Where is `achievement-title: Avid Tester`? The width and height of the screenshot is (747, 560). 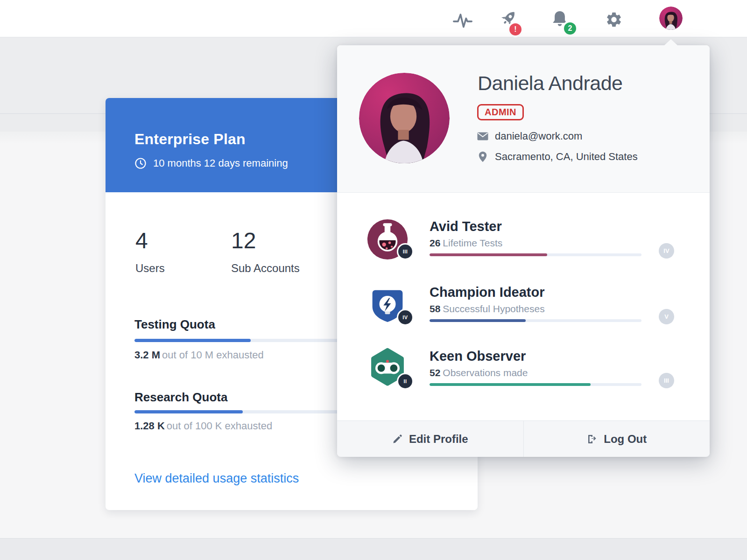 achievement-title: Avid Tester is located at coordinates (466, 227).